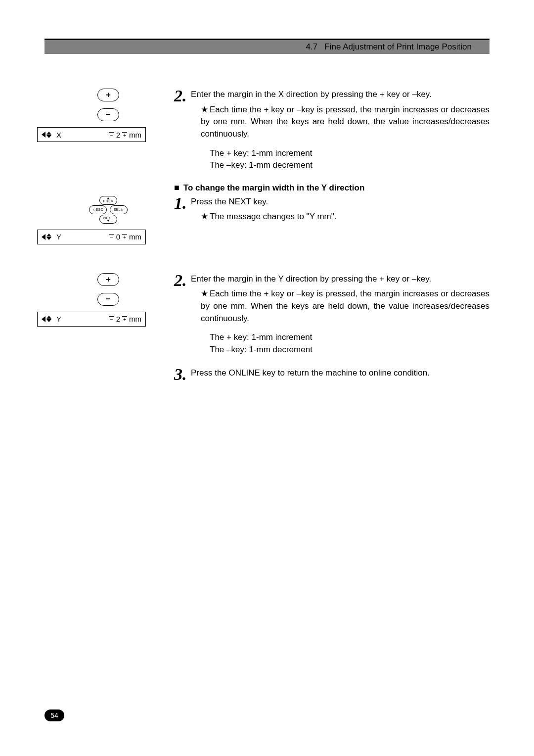 This screenshot has height=756, width=534. Describe the element at coordinates (108, 200) in the screenshot. I see `prev-button: PREV` at that location.